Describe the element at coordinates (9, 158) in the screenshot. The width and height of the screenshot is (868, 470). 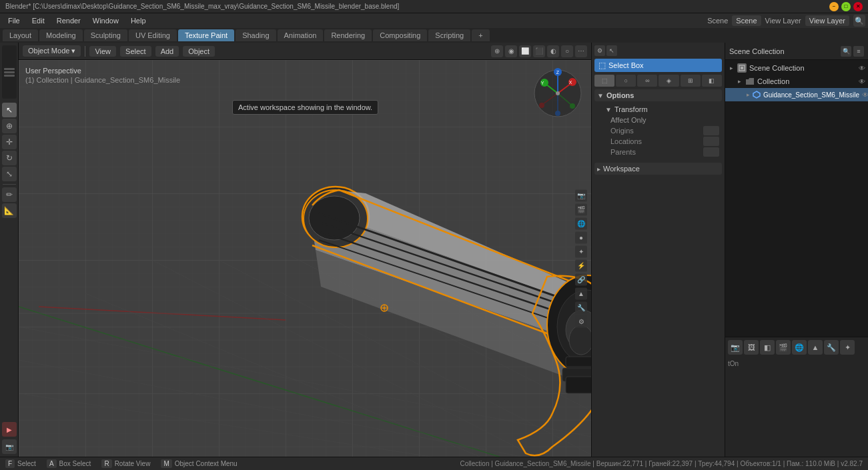
I see `rotate-tool: ↻` at that location.